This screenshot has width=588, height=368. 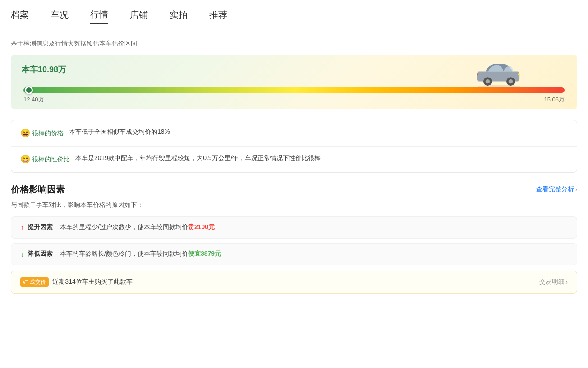 I want to click on rating-badge-value: 😄 很棒的性价比, so click(x=45, y=160).